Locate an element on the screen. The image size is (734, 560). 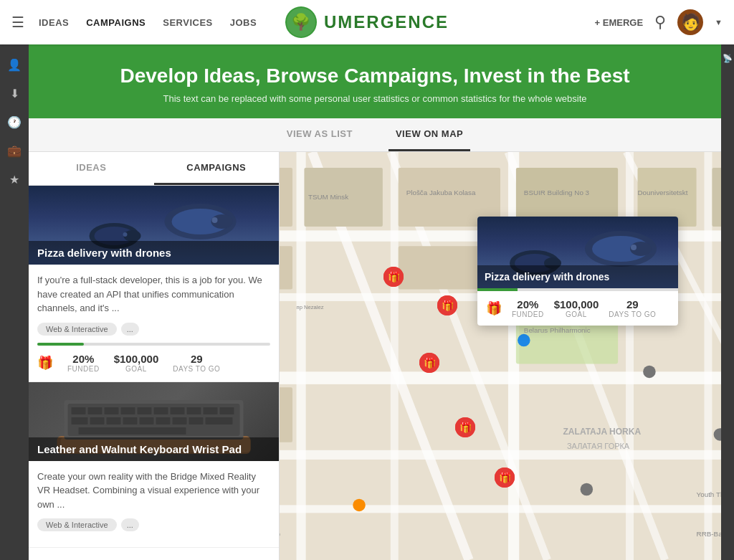
campaign-1-days-value: 29 is located at coordinates (196, 359).